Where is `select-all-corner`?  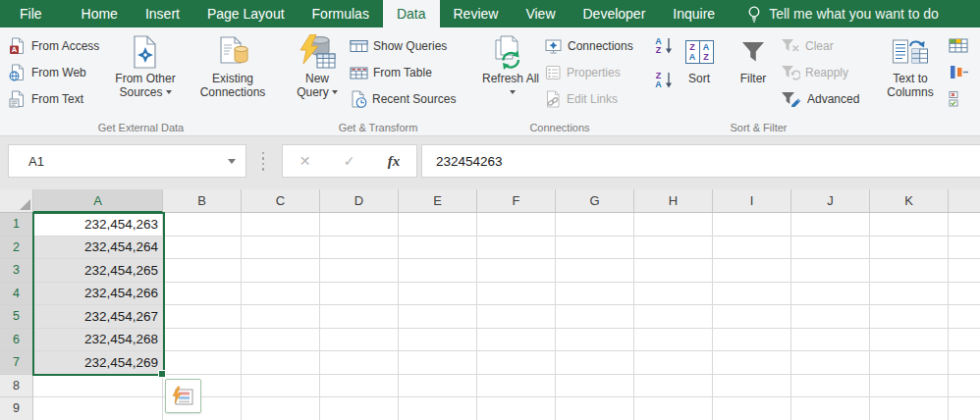
select-all-corner is located at coordinates (17, 201).